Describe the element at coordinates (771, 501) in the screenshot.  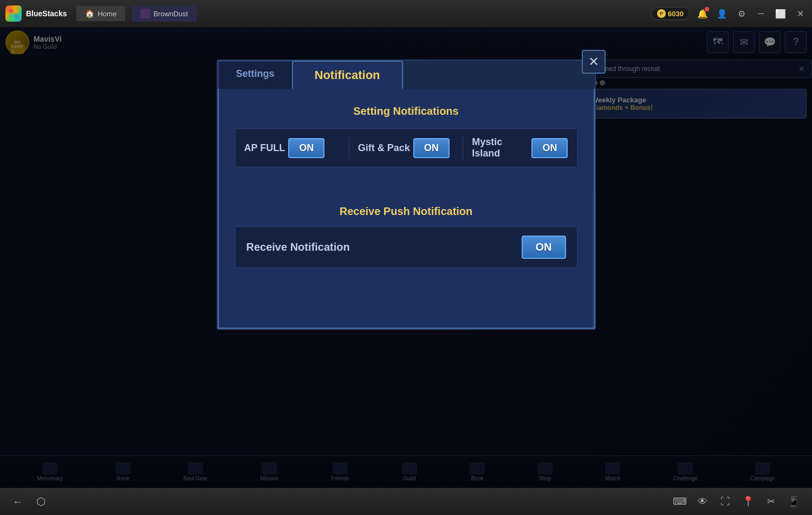
I see `scissors-icon: ✂` at that location.